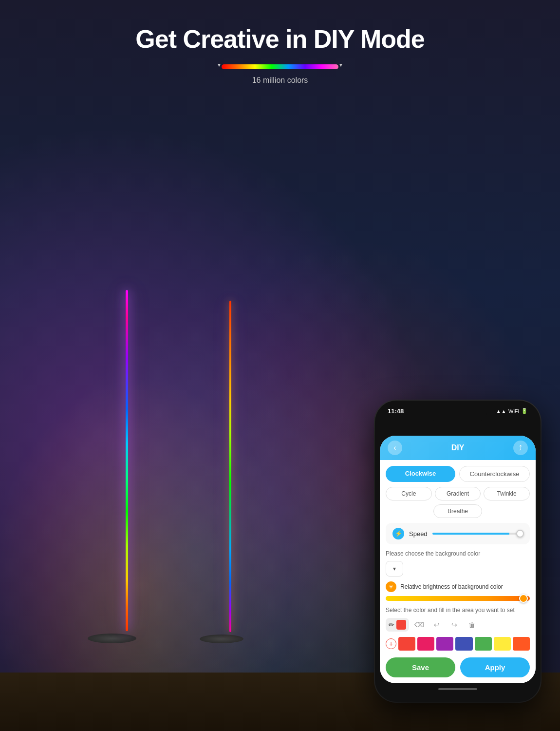 The width and height of the screenshot is (560, 731). What do you see at coordinates (401, 625) in the screenshot?
I see `active-color-swatch` at bounding box center [401, 625].